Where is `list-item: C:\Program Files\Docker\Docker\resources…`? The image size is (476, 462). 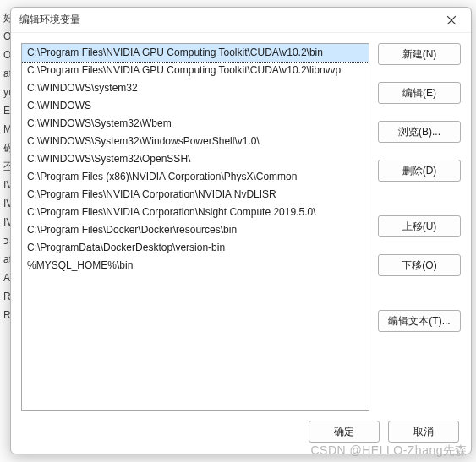 list-item: C:\Program Files\Docker\Docker\resources… is located at coordinates (195, 230).